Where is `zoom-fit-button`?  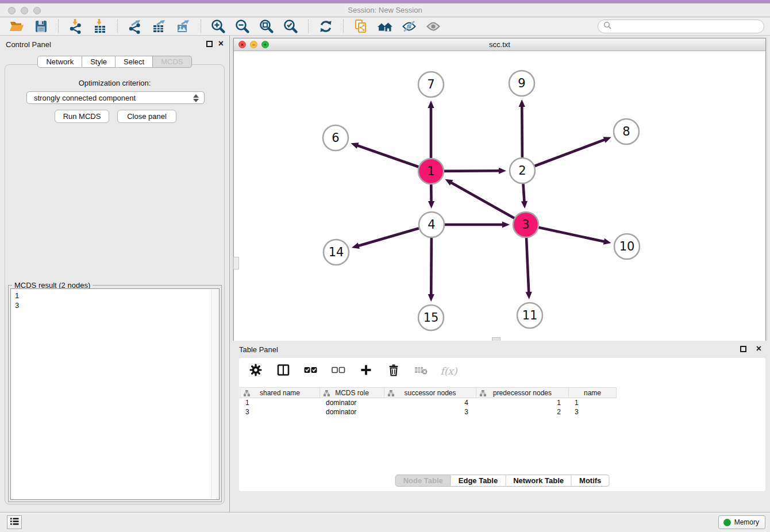 zoom-fit-button is located at coordinates (267, 26).